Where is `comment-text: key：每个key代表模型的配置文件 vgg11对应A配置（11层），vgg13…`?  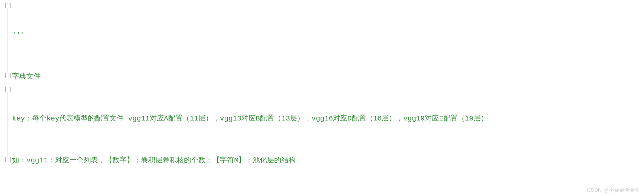 comment-text: key：每个key代表模型的配置文件 vgg11对应A配置（11层），vgg13… is located at coordinates (250, 119).